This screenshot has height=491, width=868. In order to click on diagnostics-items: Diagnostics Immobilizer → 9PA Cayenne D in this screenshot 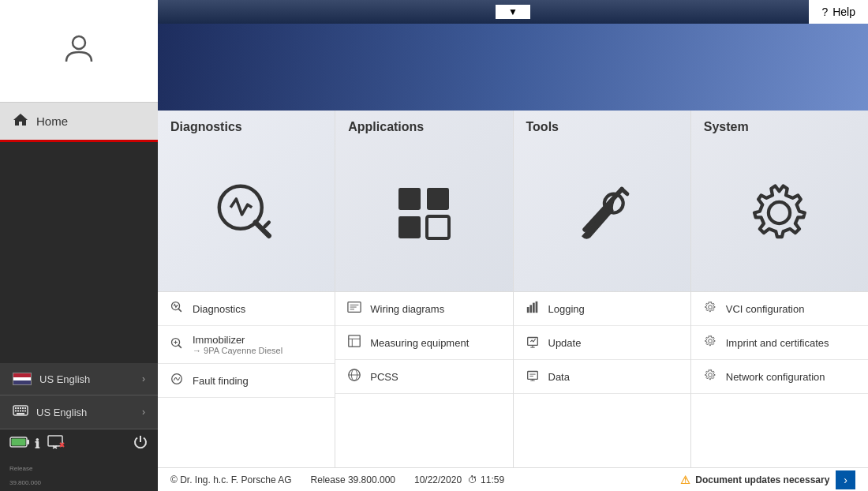, I will do `click(246, 345)`.